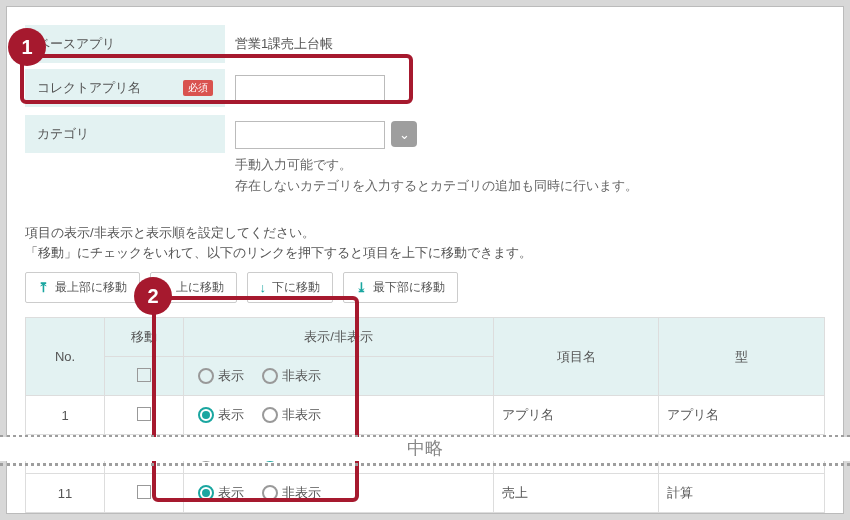 This screenshot has height=520, width=850. I want to click on chevron-down-icon: ⌄, so click(404, 134).